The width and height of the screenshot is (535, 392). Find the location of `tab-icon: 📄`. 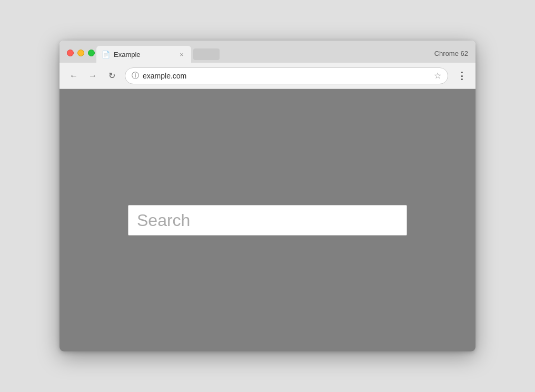

tab-icon: 📄 is located at coordinates (106, 55).